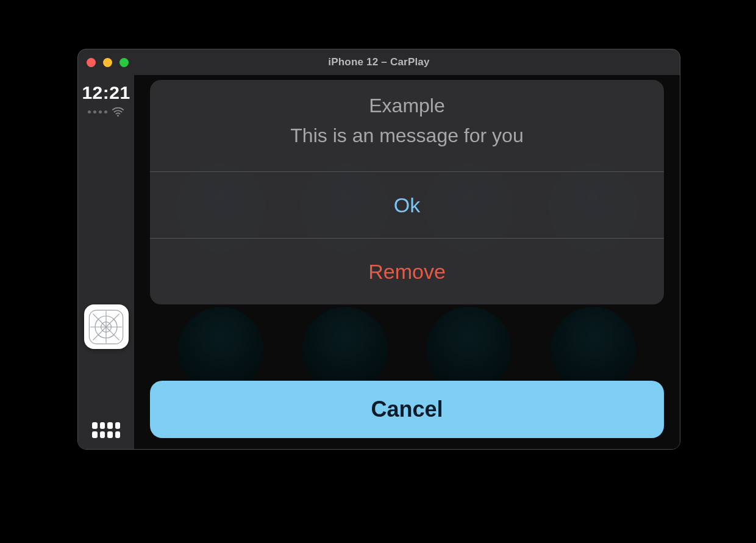 This screenshot has height=543, width=756. I want to click on minimize-button, so click(107, 62).